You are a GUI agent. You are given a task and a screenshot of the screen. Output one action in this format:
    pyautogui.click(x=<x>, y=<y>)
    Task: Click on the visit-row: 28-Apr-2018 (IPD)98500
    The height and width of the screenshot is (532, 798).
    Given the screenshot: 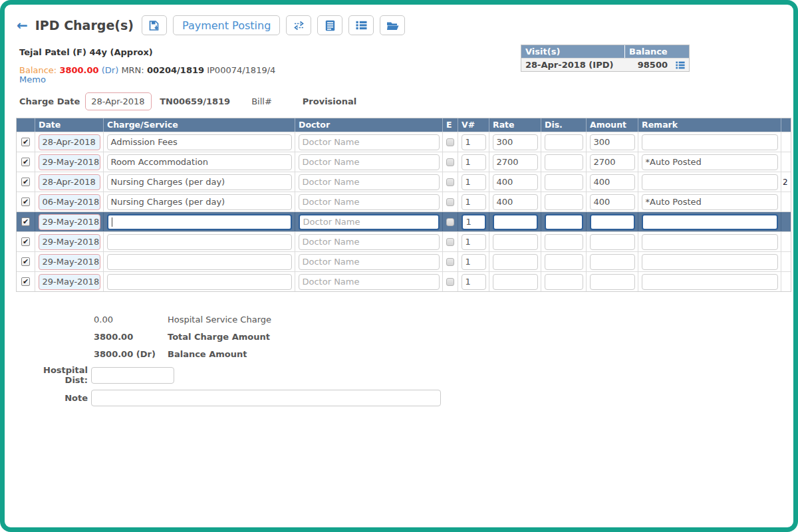 What is the action you would take?
    pyautogui.click(x=605, y=65)
    